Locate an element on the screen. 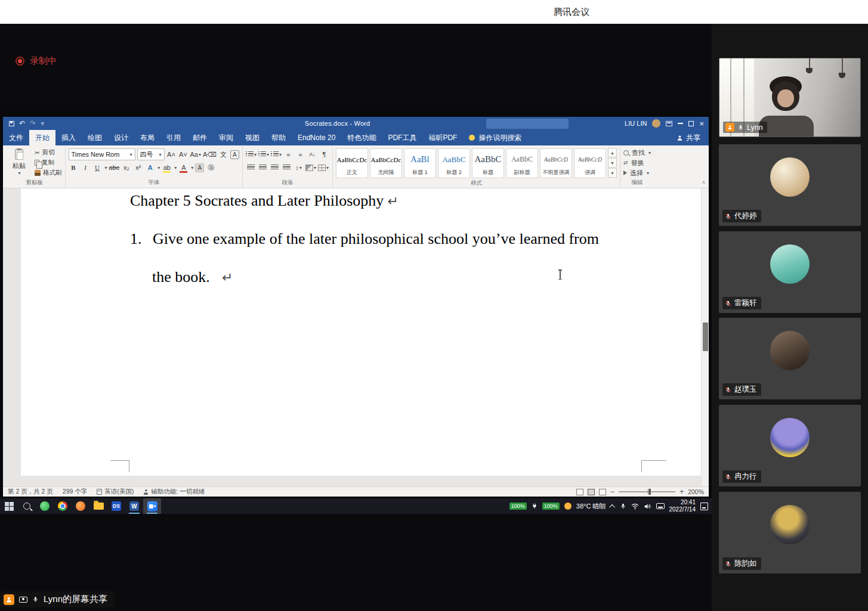 The image size is (868, 611). weather-widget: 38°C 晴朗 is located at coordinates (591, 507).